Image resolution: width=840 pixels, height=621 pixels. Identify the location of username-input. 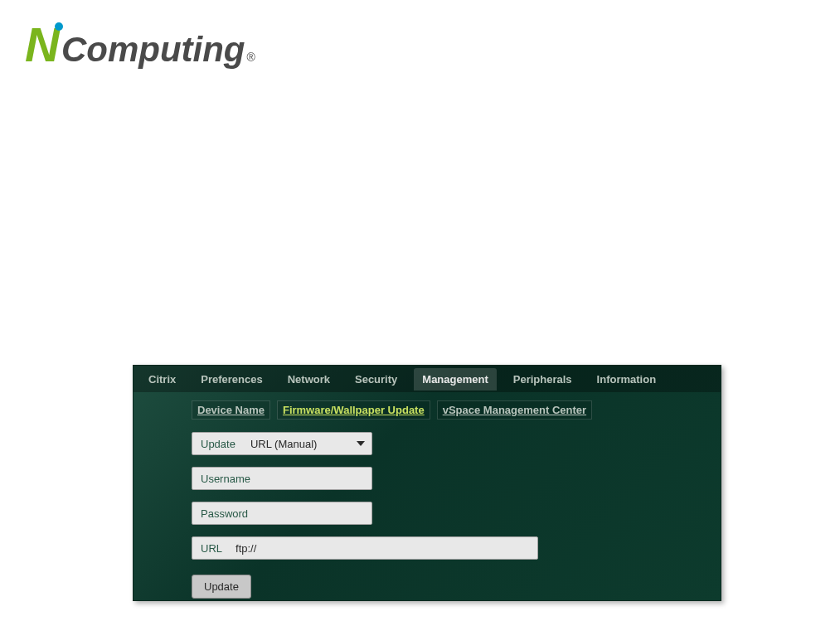
(315, 478).